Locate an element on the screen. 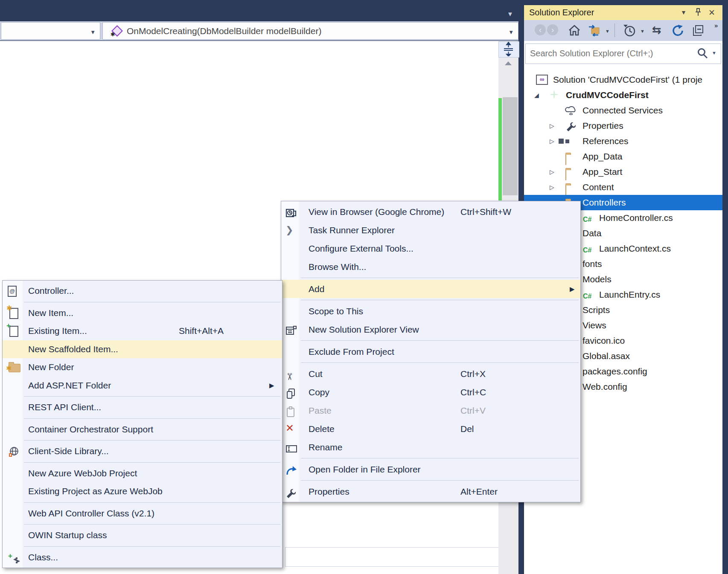  folder-icon is located at coordinates (566, 175).